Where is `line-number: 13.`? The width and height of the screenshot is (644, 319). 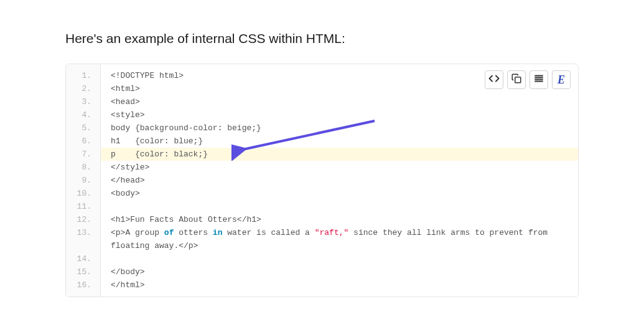
line-number: 13. is located at coordinates (83, 239).